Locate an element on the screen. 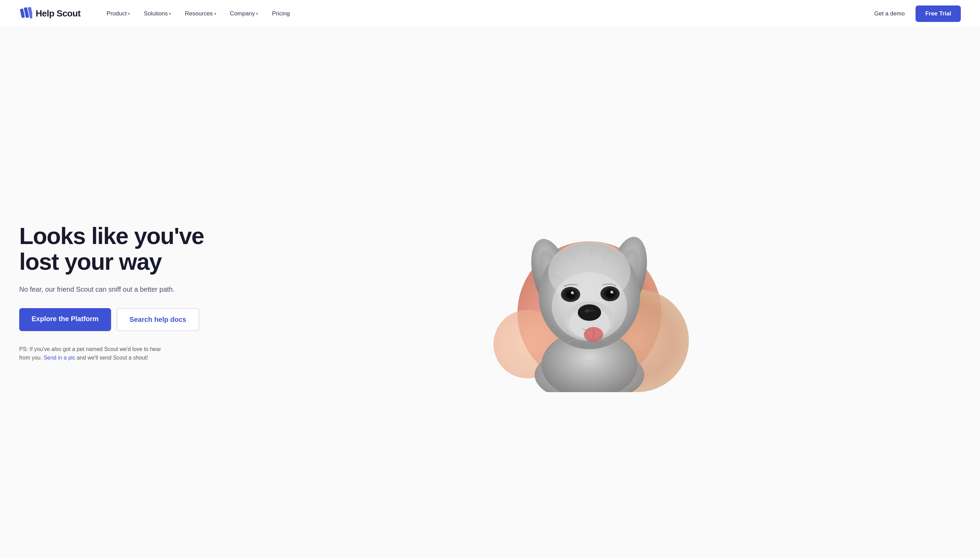 The image size is (980, 558). logo-icon is located at coordinates (26, 14).